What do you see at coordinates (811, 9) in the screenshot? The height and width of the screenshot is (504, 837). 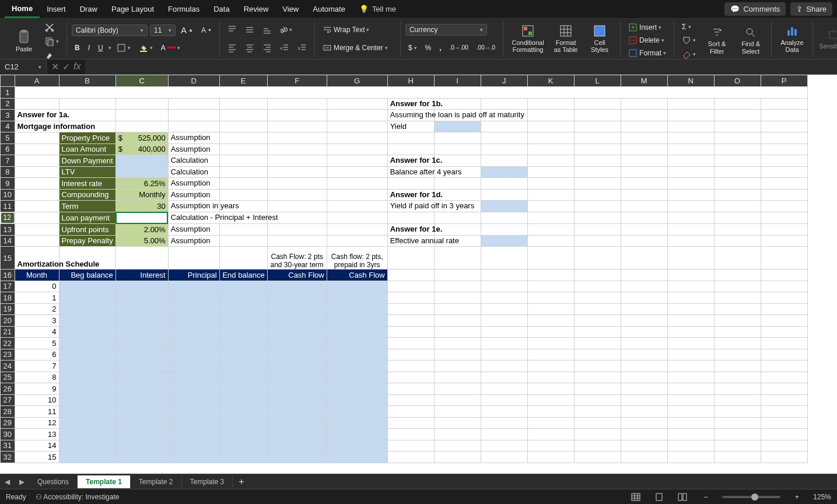 I see `share-button: ⇪ Share` at bounding box center [811, 9].